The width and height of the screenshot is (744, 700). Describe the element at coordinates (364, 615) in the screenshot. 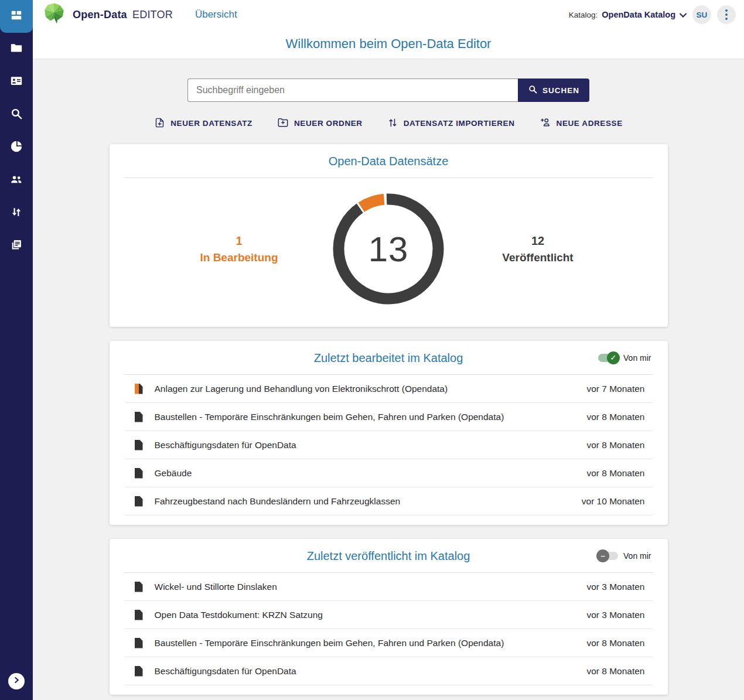

I see `item-title: Open Data Testdokument: KRZN Satzung` at that location.